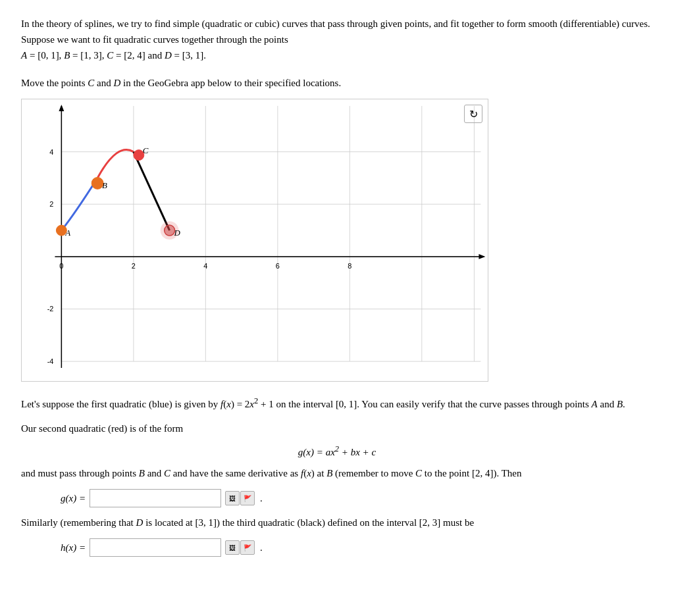  What do you see at coordinates (247, 548) in the screenshot?
I see `hx-flag-icon: 🚩` at bounding box center [247, 548].